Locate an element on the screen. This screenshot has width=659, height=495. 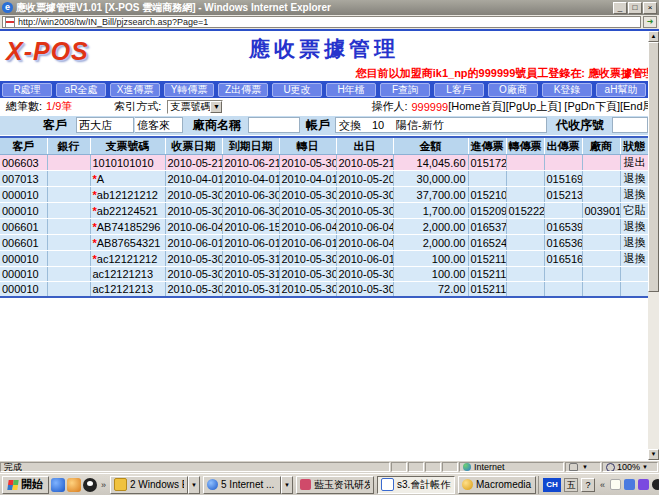
minimize-button: _ is located at coordinates (620, 8).